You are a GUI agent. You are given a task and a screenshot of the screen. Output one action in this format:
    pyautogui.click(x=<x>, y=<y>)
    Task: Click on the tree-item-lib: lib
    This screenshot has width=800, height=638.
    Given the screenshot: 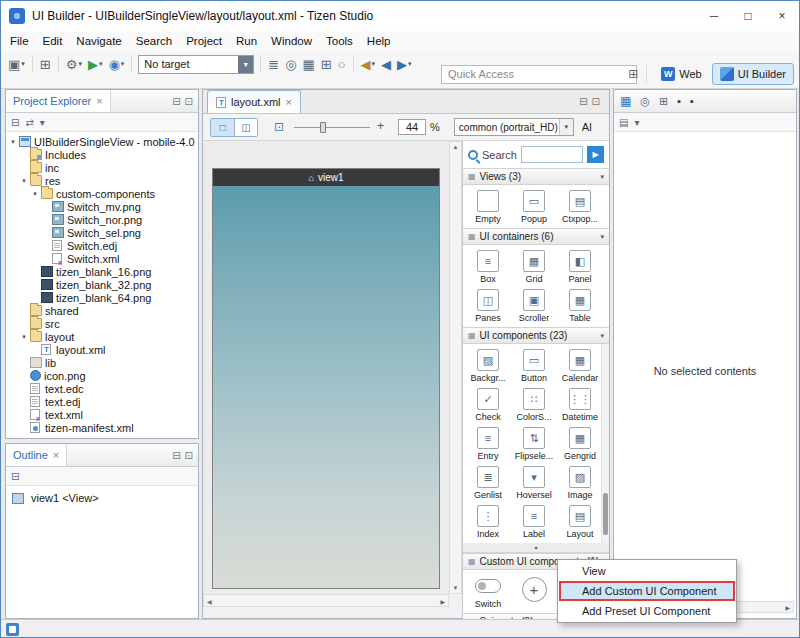 What is the action you would take?
    pyautogui.click(x=102, y=362)
    